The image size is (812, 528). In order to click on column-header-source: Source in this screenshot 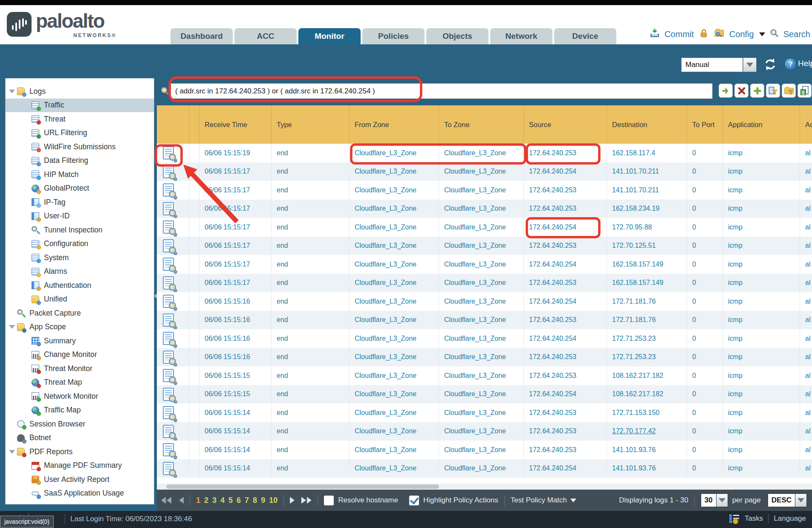, I will do `click(565, 125)`.